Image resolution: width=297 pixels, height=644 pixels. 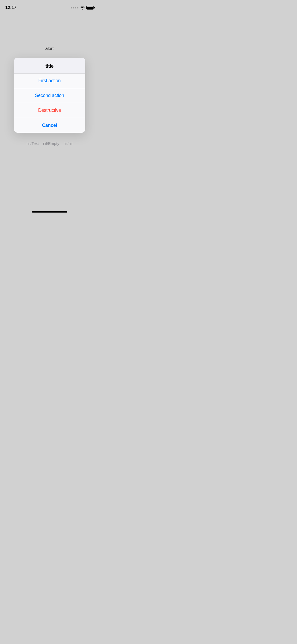 I want to click on alert-header: title, so click(x=50, y=66).